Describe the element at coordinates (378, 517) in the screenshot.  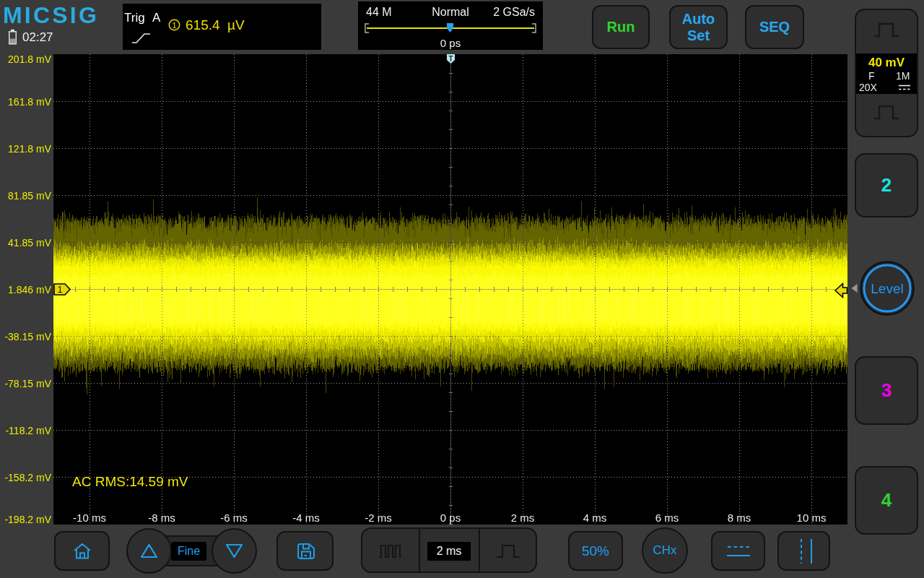
I see `svg-text: -2 ms` at that location.